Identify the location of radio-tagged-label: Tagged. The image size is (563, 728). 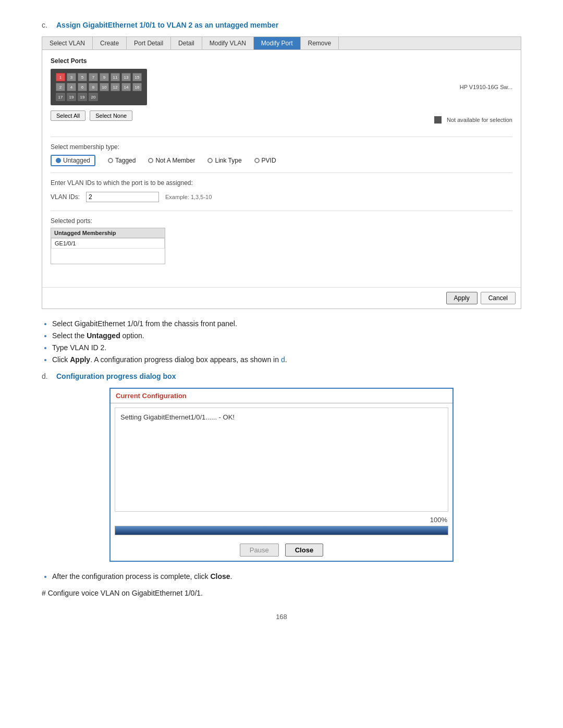
(125, 161).